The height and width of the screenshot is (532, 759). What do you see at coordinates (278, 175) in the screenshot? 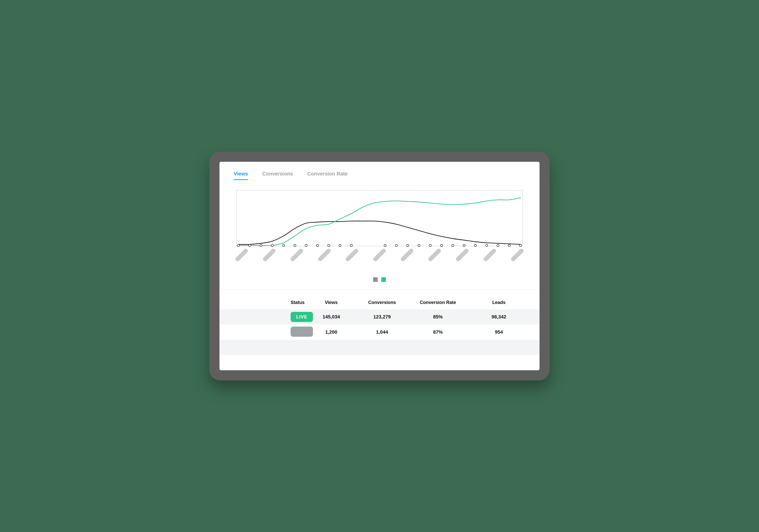
I see `tab-conversions: Conversions` at bounding box center [278, 175].